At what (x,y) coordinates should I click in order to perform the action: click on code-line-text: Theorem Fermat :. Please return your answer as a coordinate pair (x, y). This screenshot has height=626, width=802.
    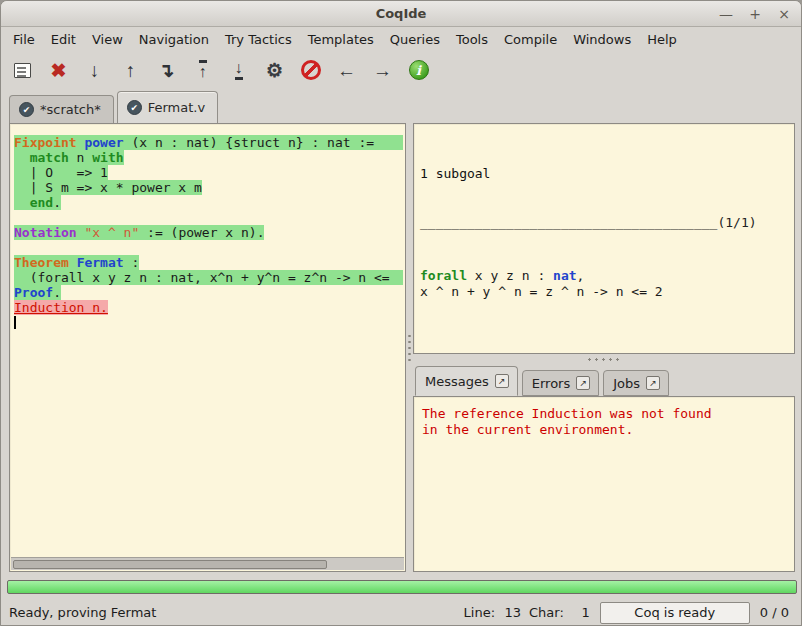
    Looking at the image, I should click on (76, 262).